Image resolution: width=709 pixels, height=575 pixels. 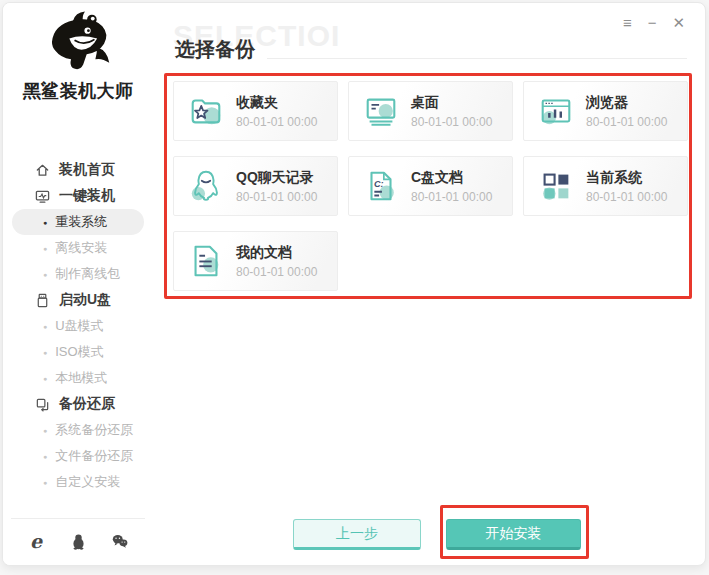 What do you see at coordinates (81, 222) in the screenshot?
I see `sidebar-item-label: 重装系统` at bounding box center [81, 222].